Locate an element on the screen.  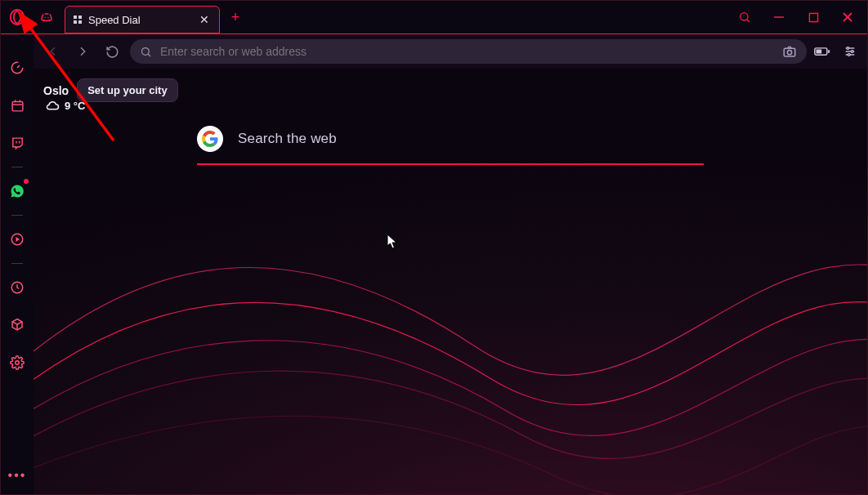
tab-speed-dial: Speed Dial ✕ is located at coordinates (142, 20).